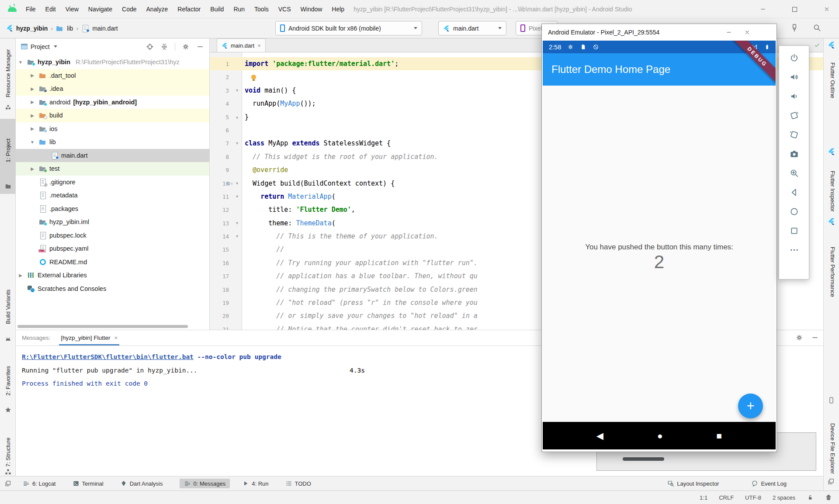 Image resolution: width=839 pixels, height=504 pixels. What do you see at coordinates (8, 483) in the screenshot?
I see `tool-window-stack-icon` at bounding box center [8, 483].